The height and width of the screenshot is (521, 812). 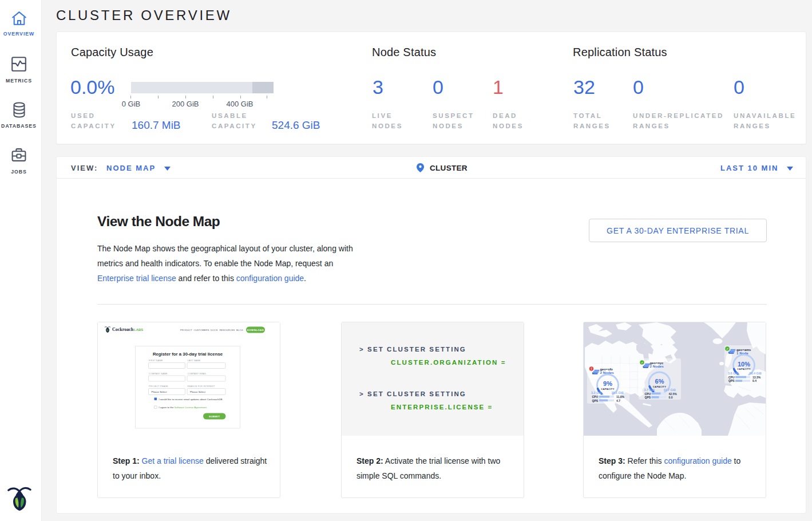 I want to click on svg-text: 0.4, so click(x=754, y=381).